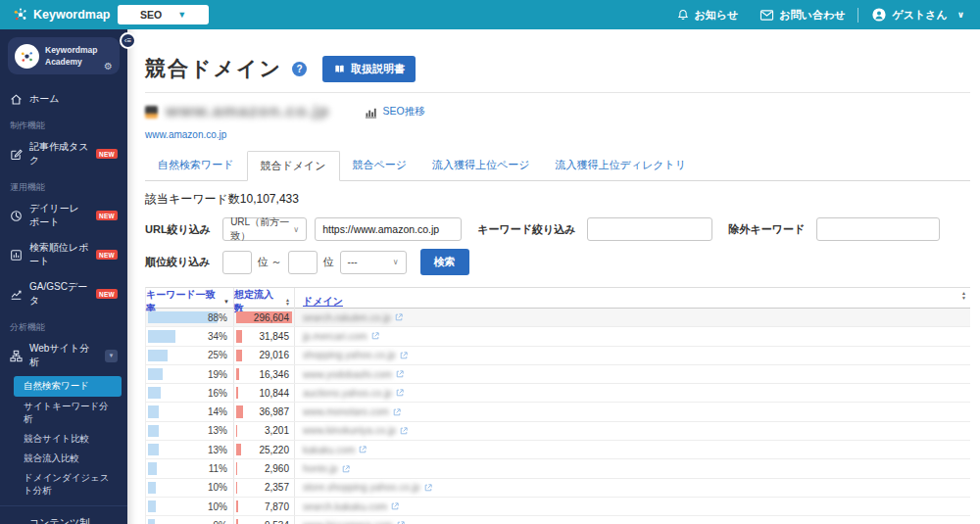  I want to click on keywordmap-logo: Keywordmap, so click(62, 15).